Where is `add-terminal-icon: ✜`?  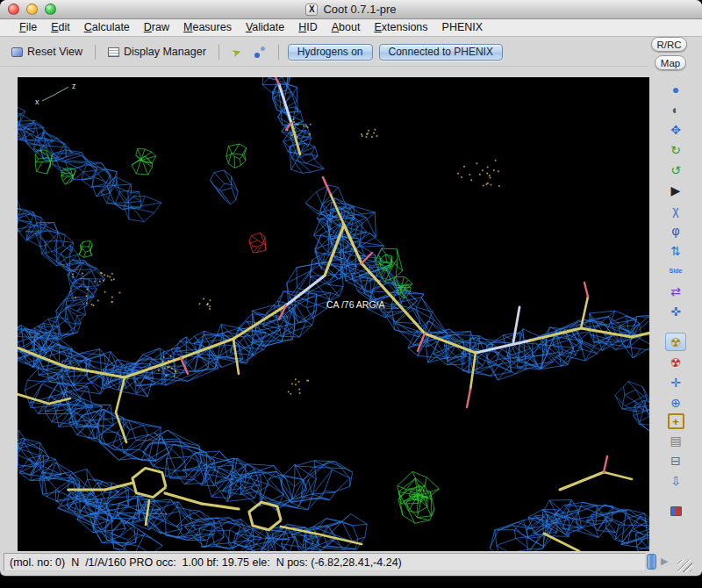
add-terminal-icon: ✜ is located at coordinates (676, 312).